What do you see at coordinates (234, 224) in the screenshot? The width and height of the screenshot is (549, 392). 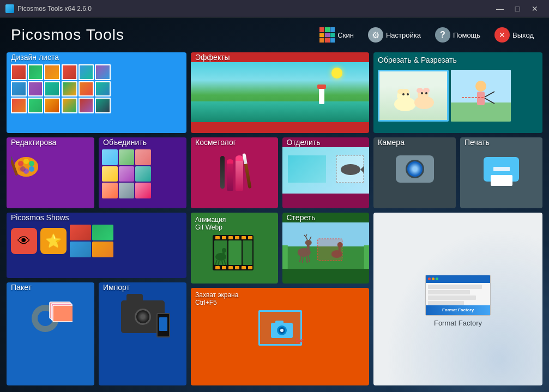 I see `anim-header: Анимация Gif Webp` at bounding box center [234, 224].